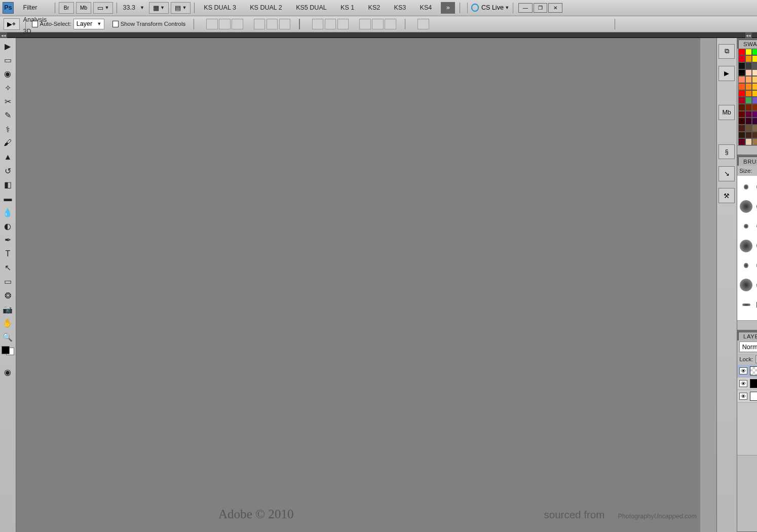 The width and height of the screenshot is (757, 532). What do you see at coordinates (727, 152) in the screenshot?
I see `clone-panel-icon: §` at bounding box center [727, 152].